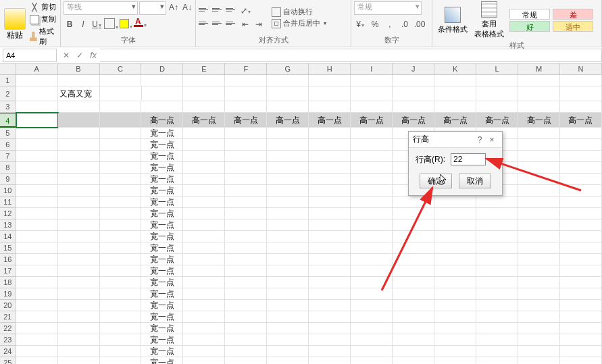  Describe the element at coordinates (8, 94) in the screenshot. I see `row-header-2: 2` at that location.